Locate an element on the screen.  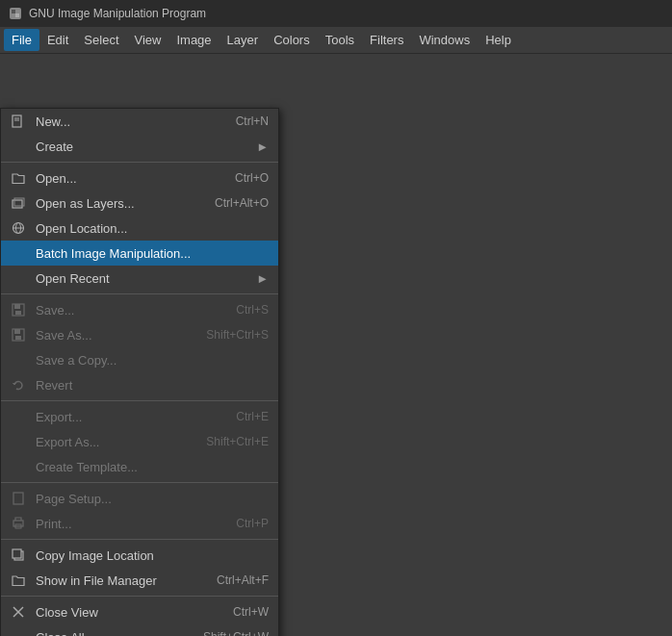
menu-item-open-location-label: Open Location... is located at coordinates (81, 229).